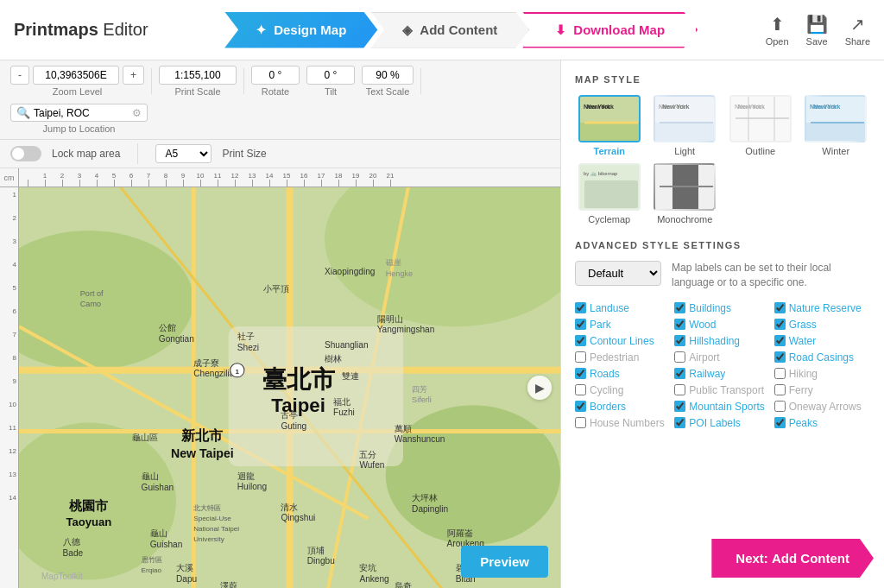  Describe the element at coordinates (680, 357) in the screenshot. I see `airport-checkbox` at that location.